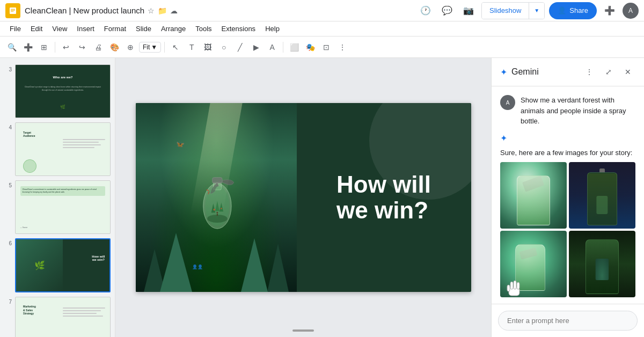  Describe the element at coordinates (44, 47) in the screenshot. I see `presentation-btn: ⊞` at that location.